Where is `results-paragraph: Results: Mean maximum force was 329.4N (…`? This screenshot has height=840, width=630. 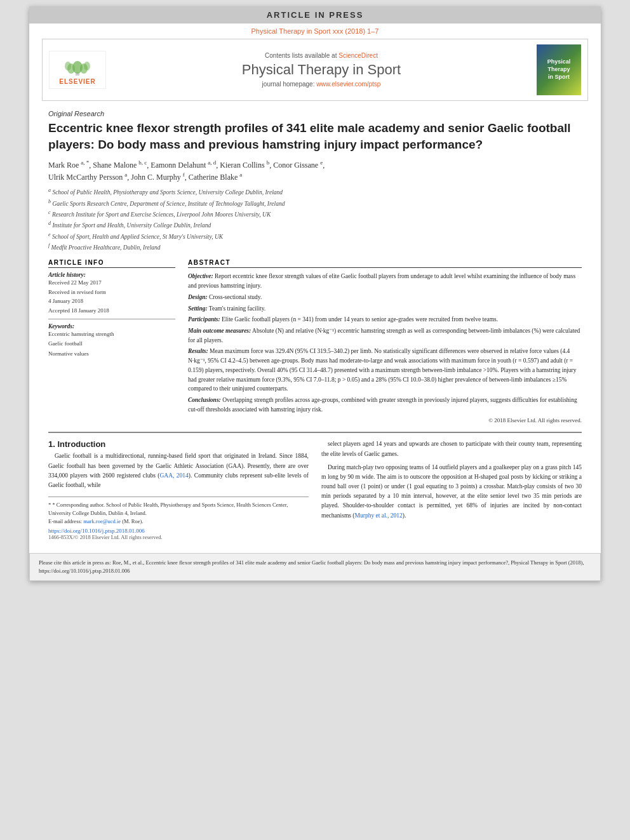
results-paragraph: Results: Mean maximum force was 329.4N (… is located at coordinates (385, 370).